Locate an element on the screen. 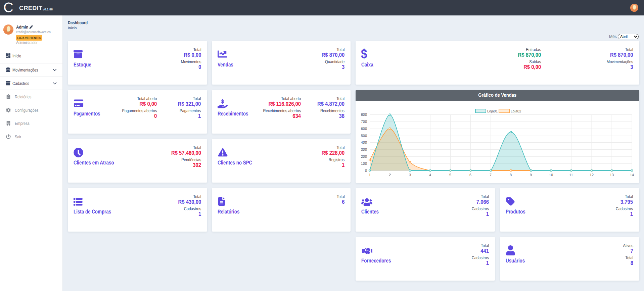 The height and width of the screenshot is (291, 644). svg-text: 600 is located at coordinates (364, 129).